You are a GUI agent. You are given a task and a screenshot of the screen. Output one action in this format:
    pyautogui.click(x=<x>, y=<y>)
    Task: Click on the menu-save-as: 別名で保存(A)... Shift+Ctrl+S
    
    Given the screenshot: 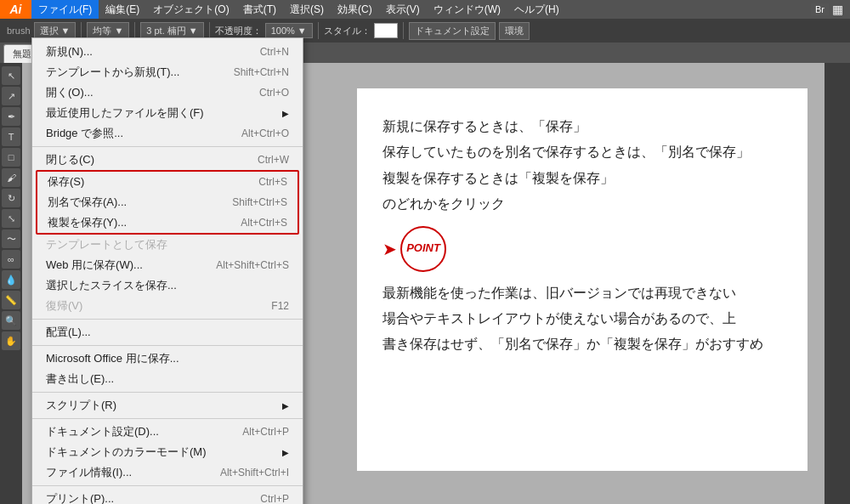 What is the action you would take?
    pyautogui.click(x=167, y=202)
    